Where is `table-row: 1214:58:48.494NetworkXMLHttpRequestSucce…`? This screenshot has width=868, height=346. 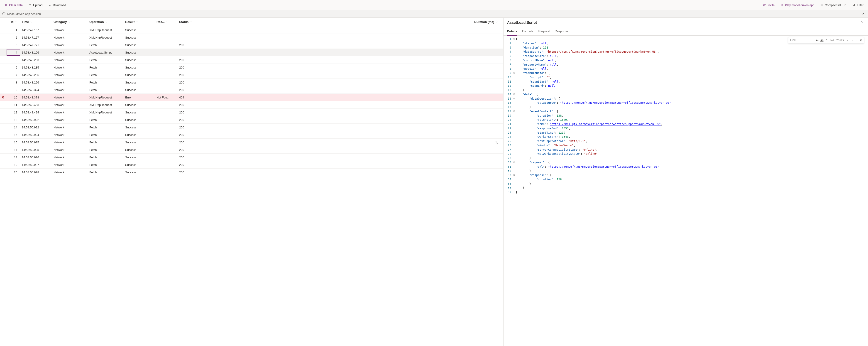
table-row: 1214:58:48.494NetworkXMLHttpRequestSucce… is located at coordinates (252, 112).